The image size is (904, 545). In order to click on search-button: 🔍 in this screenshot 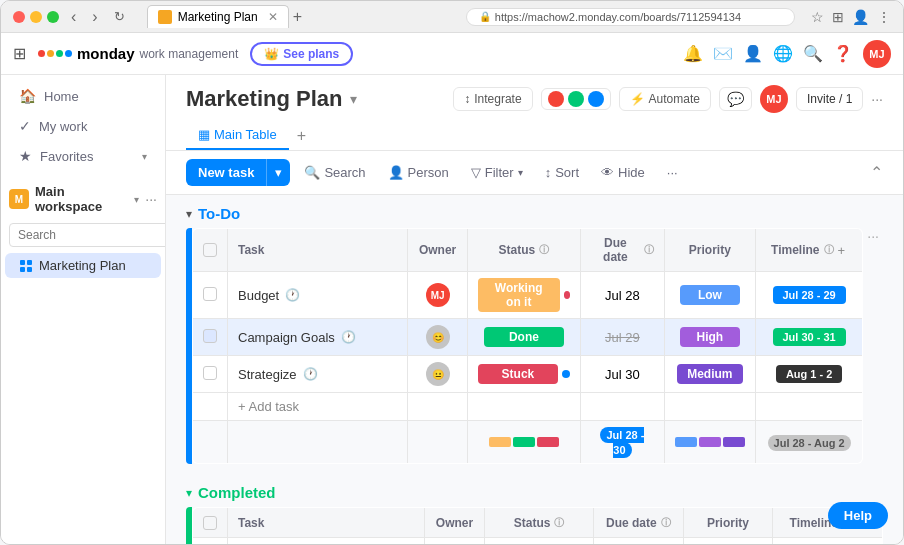, I will do `click(813, 54)`.